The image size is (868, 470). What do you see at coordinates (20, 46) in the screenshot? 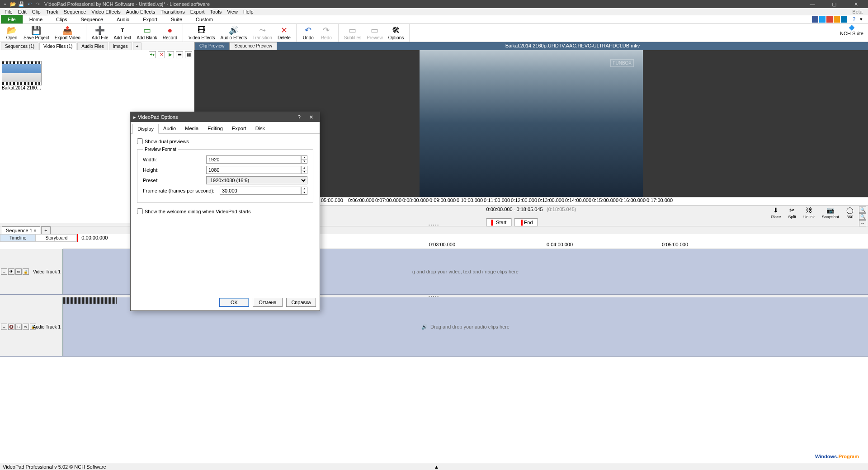
I see `bin-tab-sequences: Sequences (1)` at bounding box center [20, 46].